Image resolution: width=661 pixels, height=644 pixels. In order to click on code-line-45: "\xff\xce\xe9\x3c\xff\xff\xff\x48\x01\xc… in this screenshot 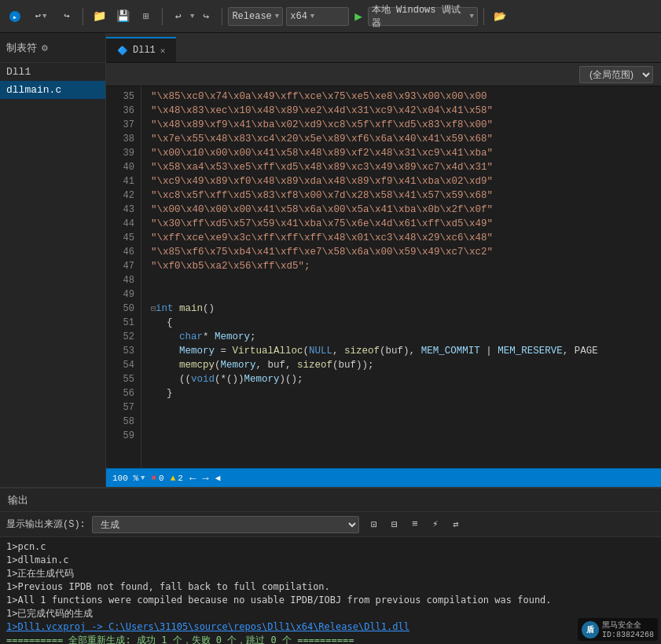, I will do `click(406, 238)`.